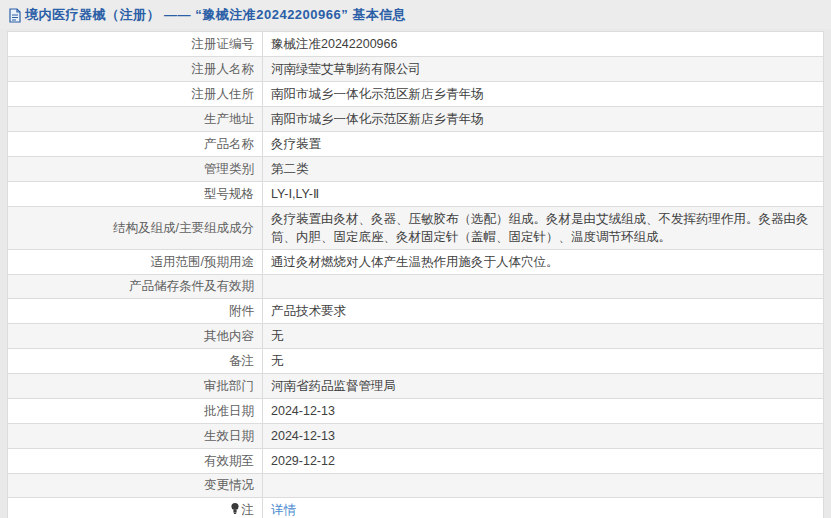  I want to click on table-row: 适用范围/预期用途通过灸材燃烧对人体产生温热作用施灸于人体穴位。, so click(416, 262).